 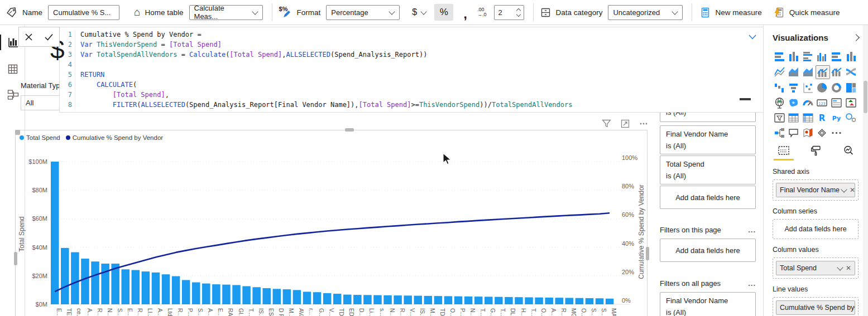 What do you see at coordinates (851, 103) in the screenshot?
I see `kpi-icon` at bounding box center [851, 103].